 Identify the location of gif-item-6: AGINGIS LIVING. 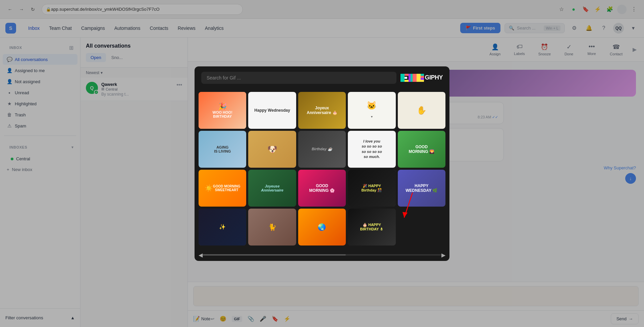
(222, 149).